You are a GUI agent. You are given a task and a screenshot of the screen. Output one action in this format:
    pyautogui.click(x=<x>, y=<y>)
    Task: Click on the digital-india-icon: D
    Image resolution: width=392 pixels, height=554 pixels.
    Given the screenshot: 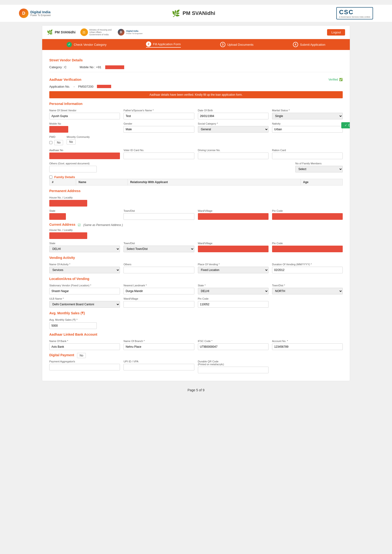 What is the action you would take?
    pyautogui.click(x=24, y=13)
    